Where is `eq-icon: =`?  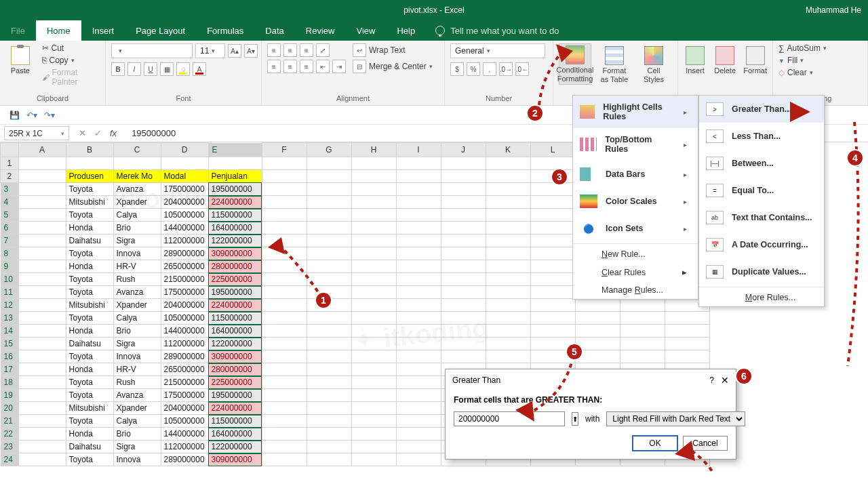 eq-icon: = is located at coordinates (715, 190).